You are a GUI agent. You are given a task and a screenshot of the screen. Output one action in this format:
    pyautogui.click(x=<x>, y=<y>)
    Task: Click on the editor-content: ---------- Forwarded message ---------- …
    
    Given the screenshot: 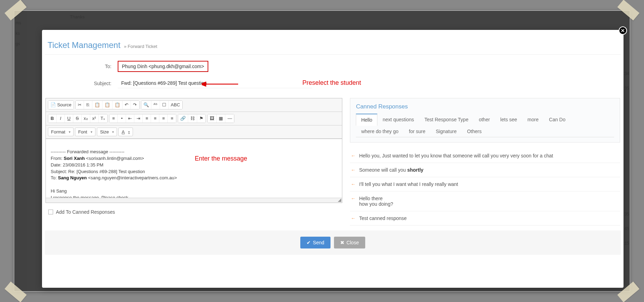 What is the action you would take?
    pyautogui.click(x=194, y=168)
    